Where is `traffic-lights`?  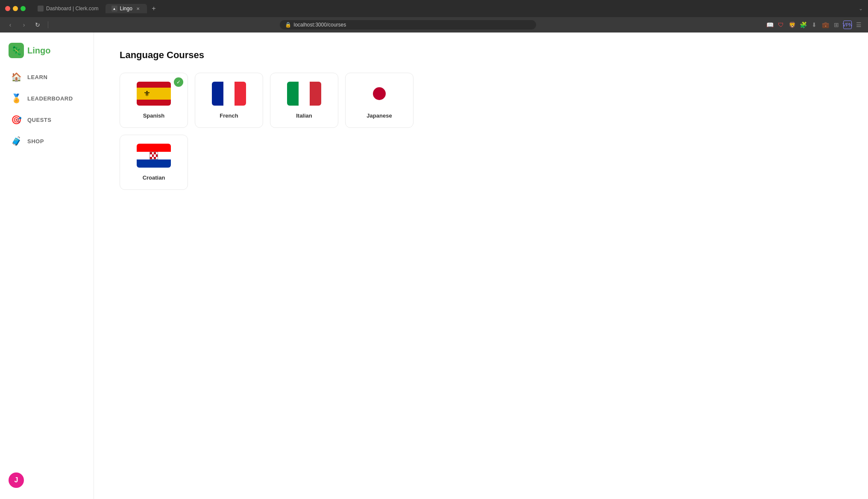
traffic-lights is located at coordinates (15, 9).